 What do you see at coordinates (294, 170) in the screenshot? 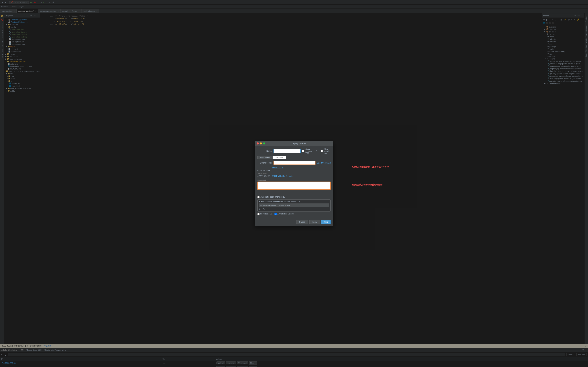
I see `open-terminal-label: Open Terminal` at bounding box center [294, 170].